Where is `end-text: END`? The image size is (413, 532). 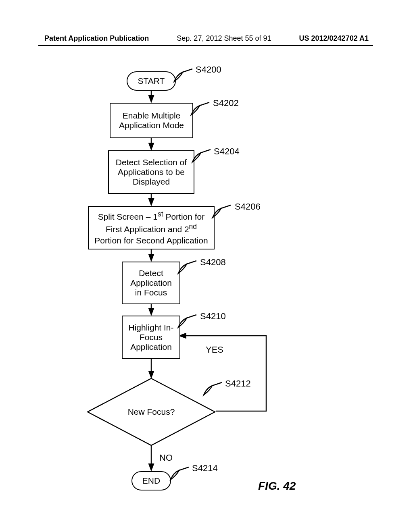
end-text: END is located at coordinates (151, 481).